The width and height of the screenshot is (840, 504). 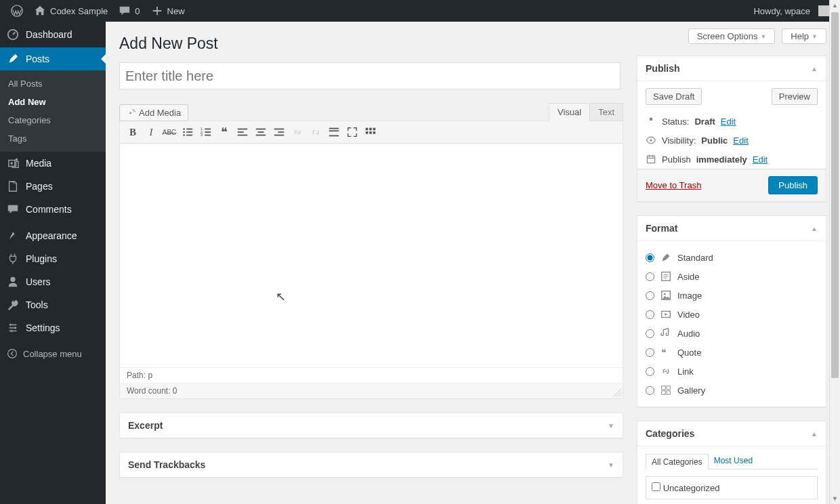 I want to click on preview-button: Preview, so click(x=795, y=96).